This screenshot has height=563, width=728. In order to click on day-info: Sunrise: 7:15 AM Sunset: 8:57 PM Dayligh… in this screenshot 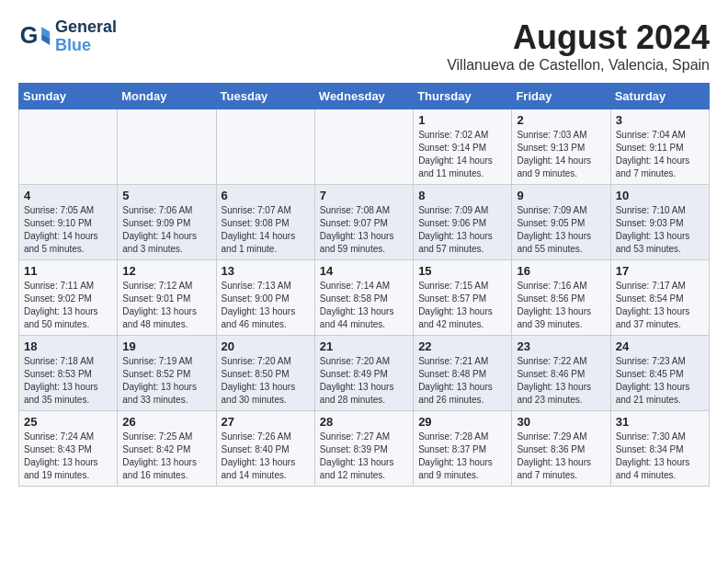, I will do `click(462, 305)`.